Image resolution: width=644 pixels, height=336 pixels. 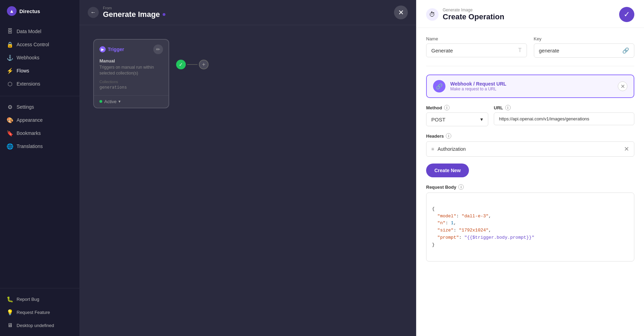 What do you see at coordinates (448, 170) in the screenshot?
I see `create-new-button: Create New` at bounding box center [448, 170].